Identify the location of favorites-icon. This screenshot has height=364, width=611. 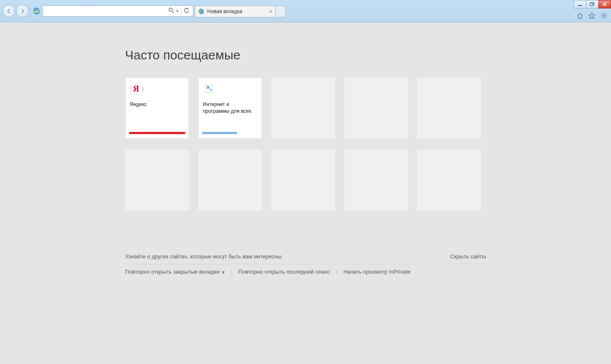
(592, 16).